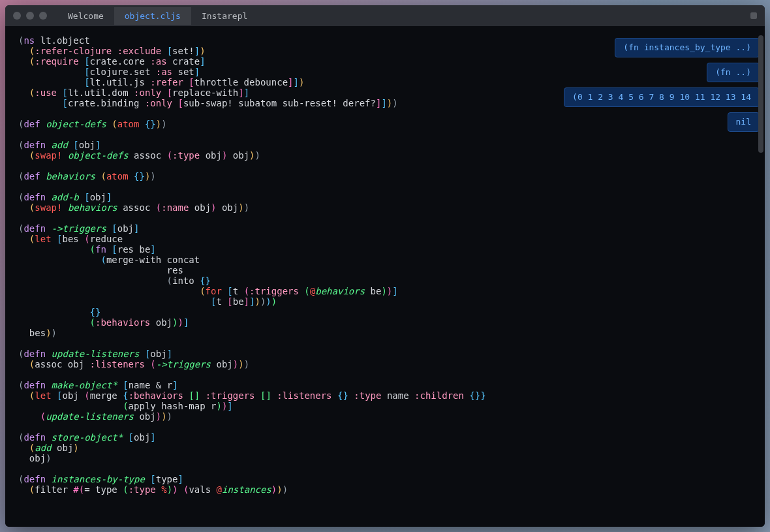 This screenshot has height=532, width=770. What do you see at coordinates (385, 16) in the screenshot?
I see `titlebar: Welcomeobject.cljsInstarepl` at bounding box center [385, 16].